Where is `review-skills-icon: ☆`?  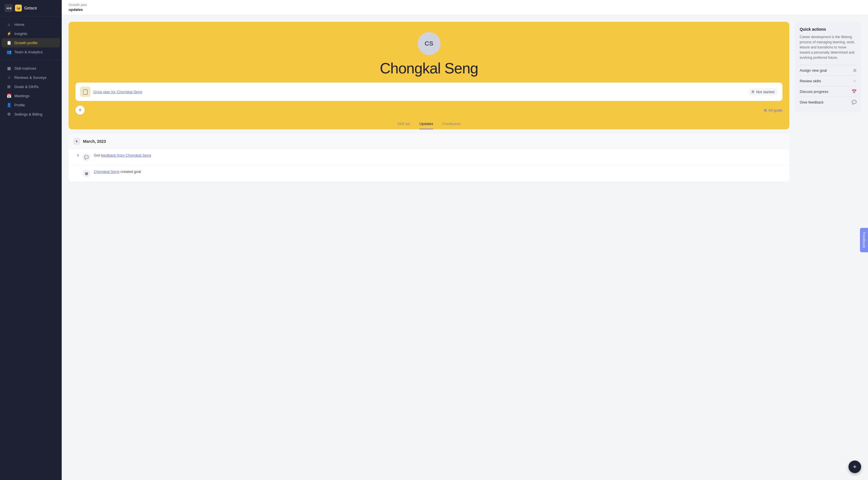
review-skills-icon: ☆ is located at coordinates (855, 81).